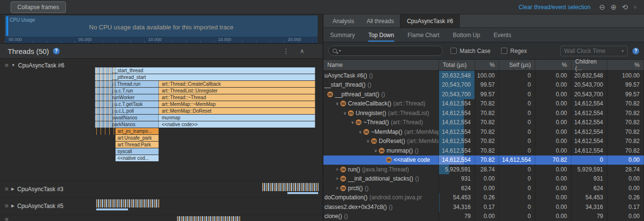 The width and height of the screenshot is (644, 221). What do you see at coordinates (13, 65) in the screenshot?
I see `collapse-triangle-icon: ▼` at bounding box center [13, 65].